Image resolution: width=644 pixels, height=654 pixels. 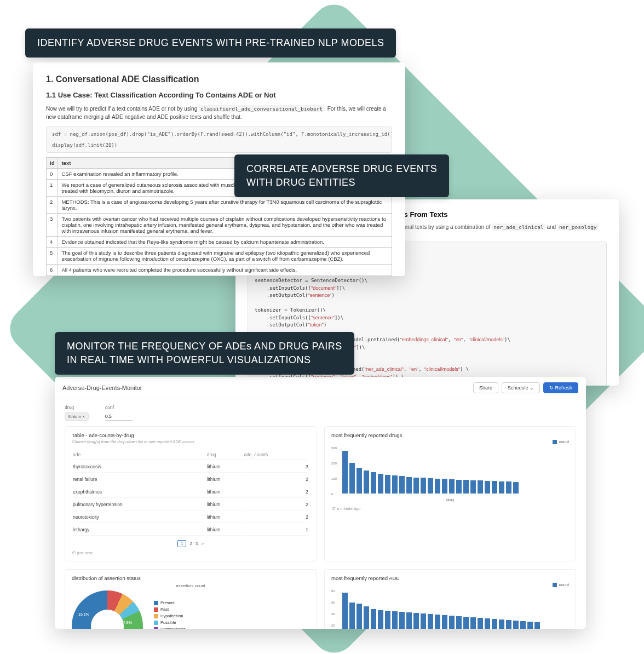 I want to click on card-title: most frequently reported ADE, so click(x=450, y=578).